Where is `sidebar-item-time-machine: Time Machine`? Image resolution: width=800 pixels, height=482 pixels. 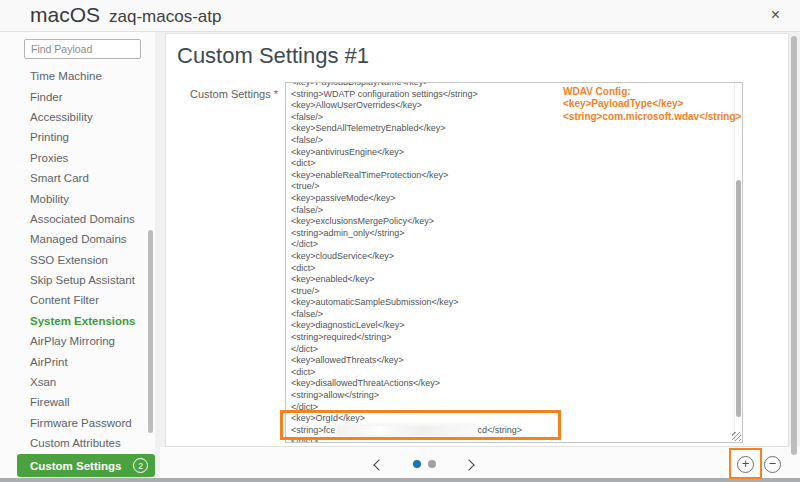 sidebar-item-time-machine: Time Machine is located at coordinates (78, 76).